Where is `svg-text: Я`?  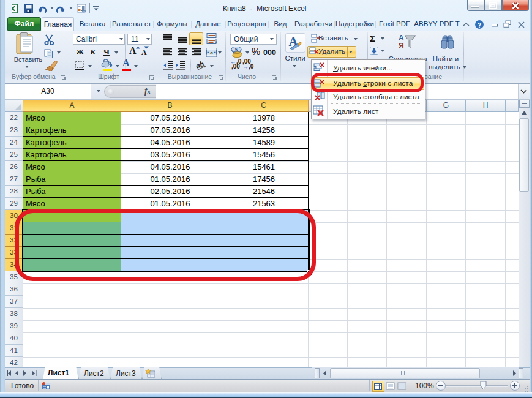
svg-text: Я is located at coordinates (402, 46).